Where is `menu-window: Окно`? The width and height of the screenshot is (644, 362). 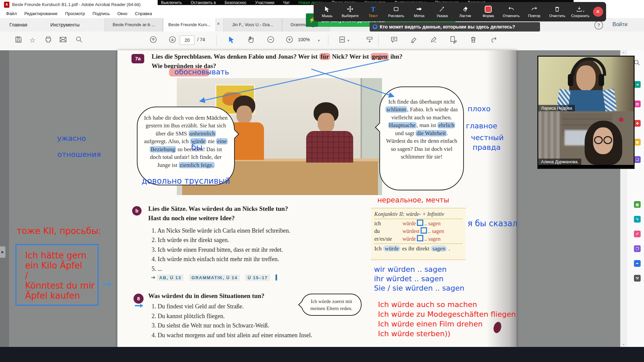
menu-window: Окно is located at coordinates (122, 14).